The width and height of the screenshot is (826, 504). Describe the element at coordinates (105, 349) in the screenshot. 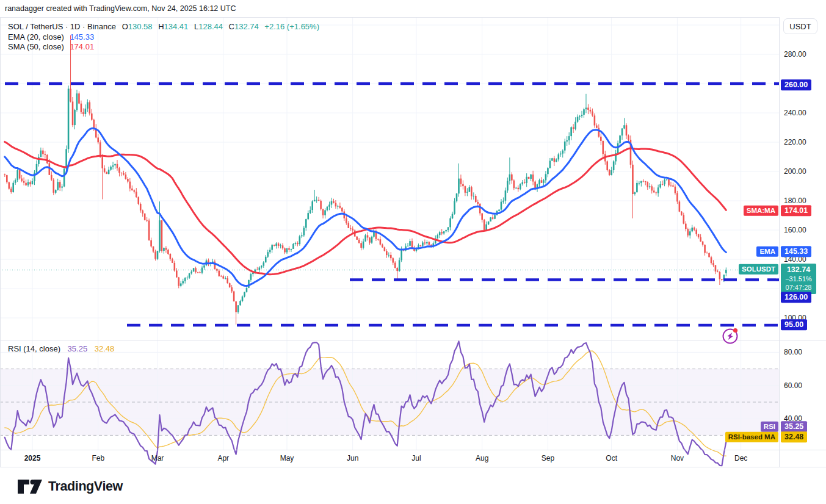

I see `rsi-ma-value: 32.48` at that location.